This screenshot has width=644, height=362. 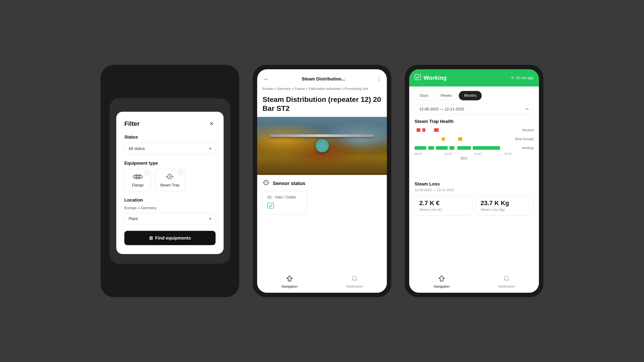 What do you see at coordinates (170, 238) in the screenshot?
I see `find-equipments-button: ⊞ Find equipments` at bounding box center [170, 238].